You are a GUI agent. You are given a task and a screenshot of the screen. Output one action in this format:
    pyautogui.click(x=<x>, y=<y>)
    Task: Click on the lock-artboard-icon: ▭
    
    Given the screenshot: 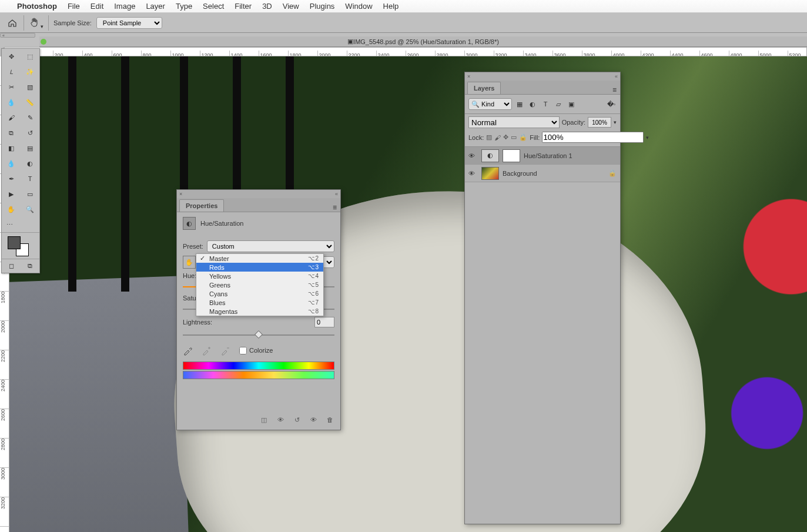 What is the action you would take?
    pyautogui.click(x=514, y=138)
    